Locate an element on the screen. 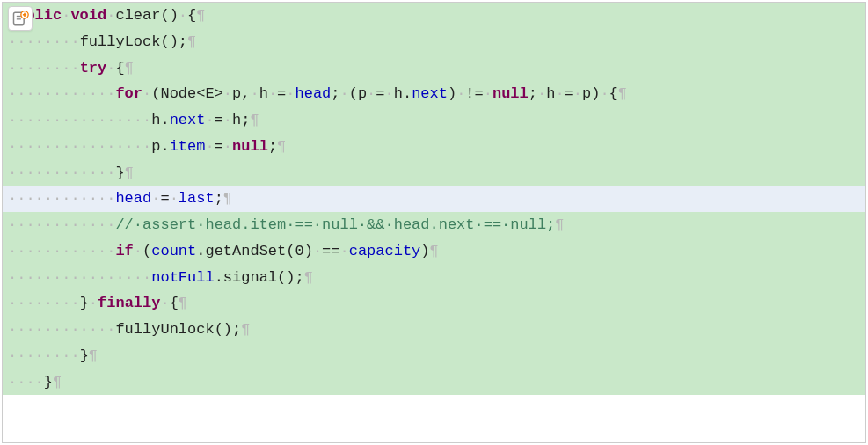 The width and height of the screenshot is (868, 445). token-field: notFull is located at coordinates (183, 278).